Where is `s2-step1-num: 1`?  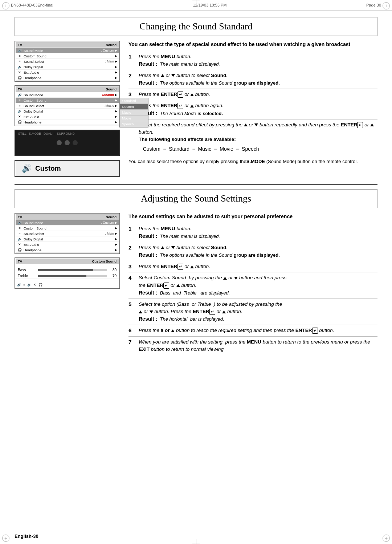 s2-step1-num: 1 is located at coordinates (132, 232).